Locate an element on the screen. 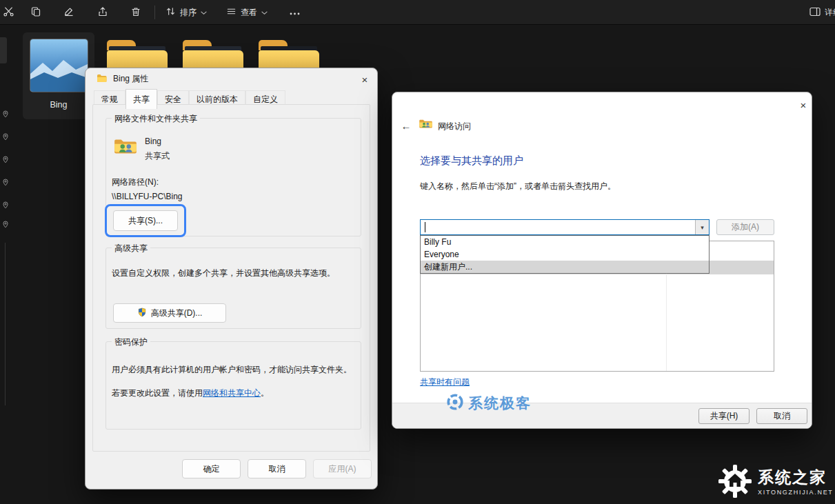 The height and width of the screenshot is (504, 835). view-icon is located at coordinates (232, 12).